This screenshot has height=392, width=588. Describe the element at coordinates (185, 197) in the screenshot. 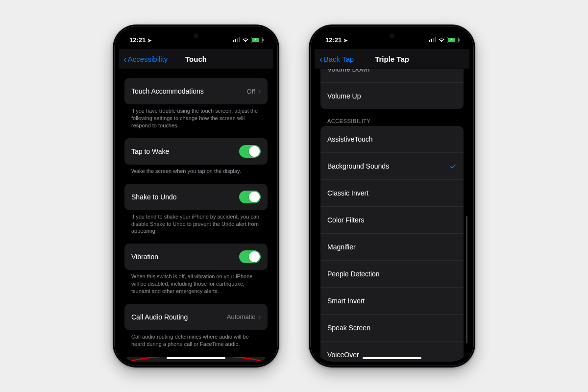

I see `row-label: Shake to Undo` at that location.